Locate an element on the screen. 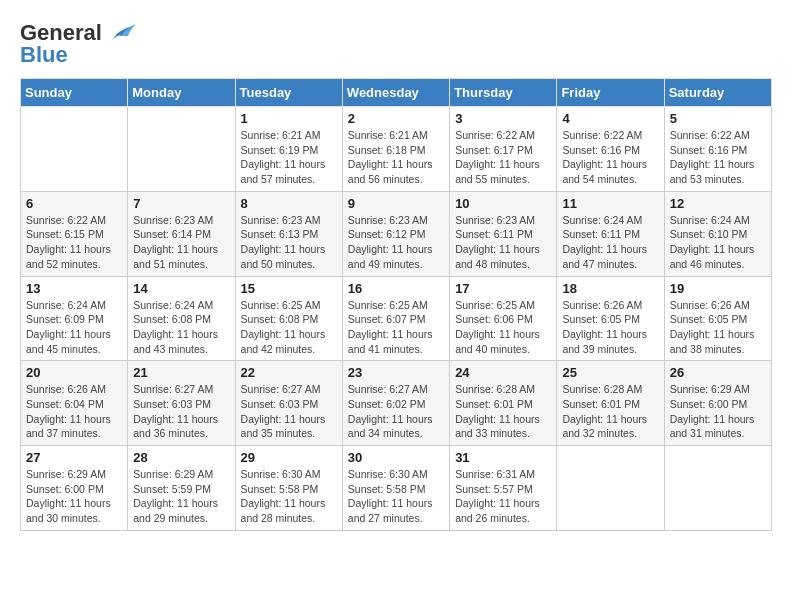  calendar-day-cell: 2 Sunrise: 6:21 AM Sunset: 6:18 PM Dayli… is located at coordinates (396, 150).